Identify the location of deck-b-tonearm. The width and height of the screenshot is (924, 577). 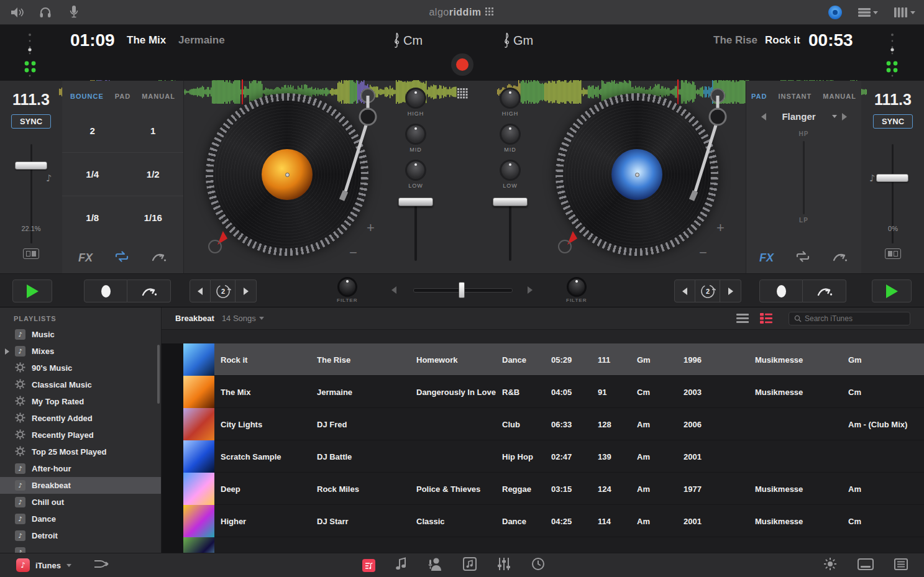
(716, 149).